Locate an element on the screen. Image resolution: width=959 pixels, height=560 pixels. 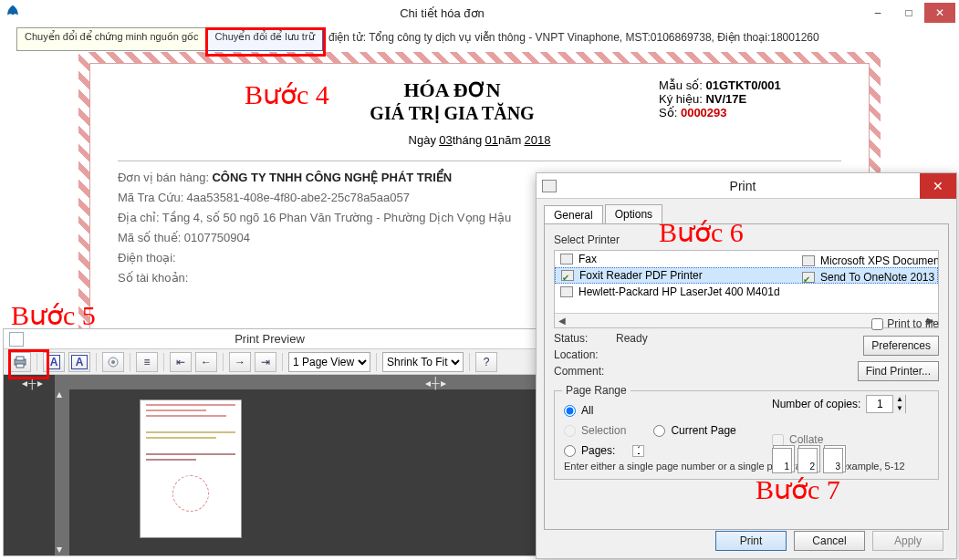
preferences-button: Preferences is located at coordinates (902, 346).